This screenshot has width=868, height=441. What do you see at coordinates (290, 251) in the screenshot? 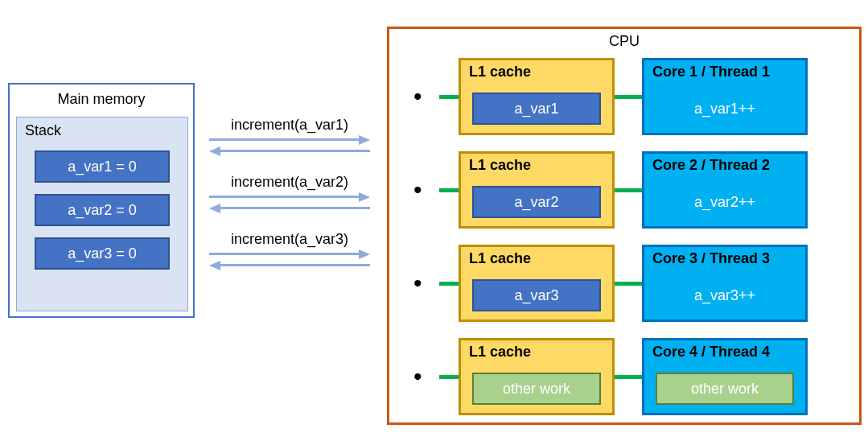
I see `increment-call-3: increment(a_var3)` at bounding box center [290, 251].